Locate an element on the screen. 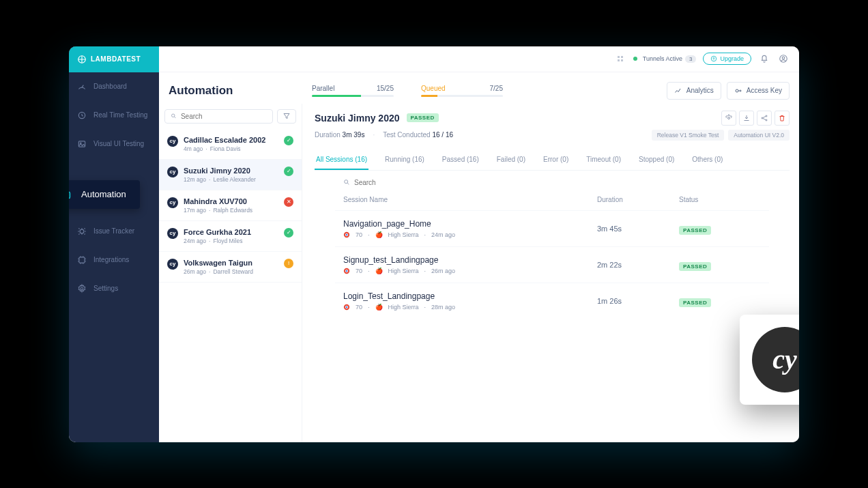  build-item: cy Mahindra XUV700 17m agoRalph Edwards … is located at coordinates (231, 206).